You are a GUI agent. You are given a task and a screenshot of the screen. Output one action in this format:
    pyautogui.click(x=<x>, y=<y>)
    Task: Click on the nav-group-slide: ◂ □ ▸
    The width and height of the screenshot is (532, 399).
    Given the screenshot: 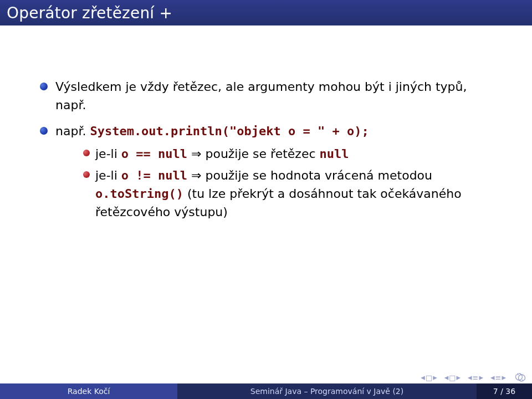 What is the action you would take?
    pyautogui.click(x=428, y=377)
    